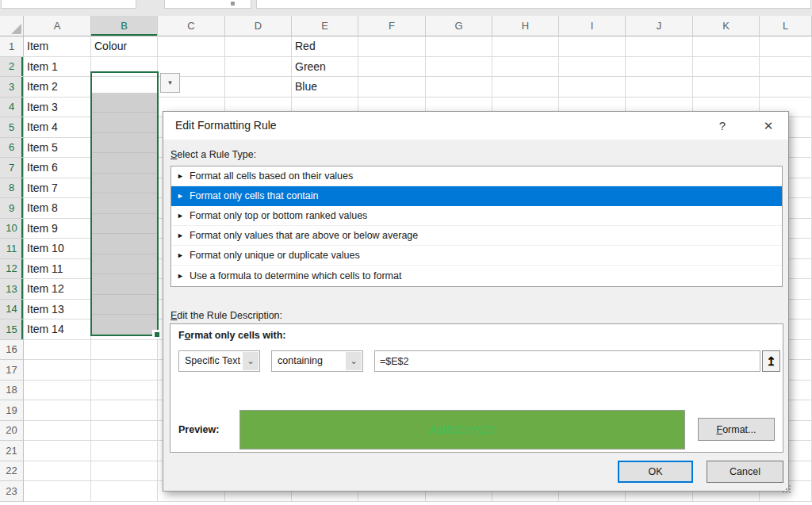 The width and height of the screenshot is (812, 505). Describe the element at coordinates (124, 148) in the screenshot. I see `cell-B6` at that location.